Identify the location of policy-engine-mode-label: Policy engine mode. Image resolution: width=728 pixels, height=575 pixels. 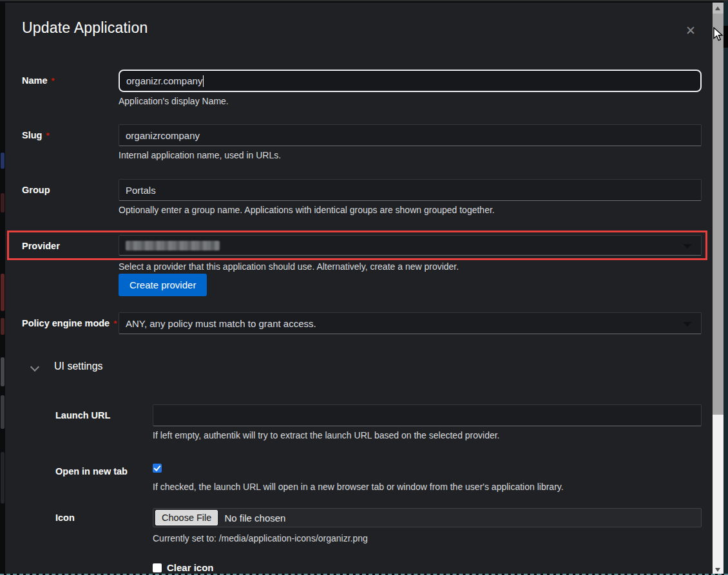
(66, 323).